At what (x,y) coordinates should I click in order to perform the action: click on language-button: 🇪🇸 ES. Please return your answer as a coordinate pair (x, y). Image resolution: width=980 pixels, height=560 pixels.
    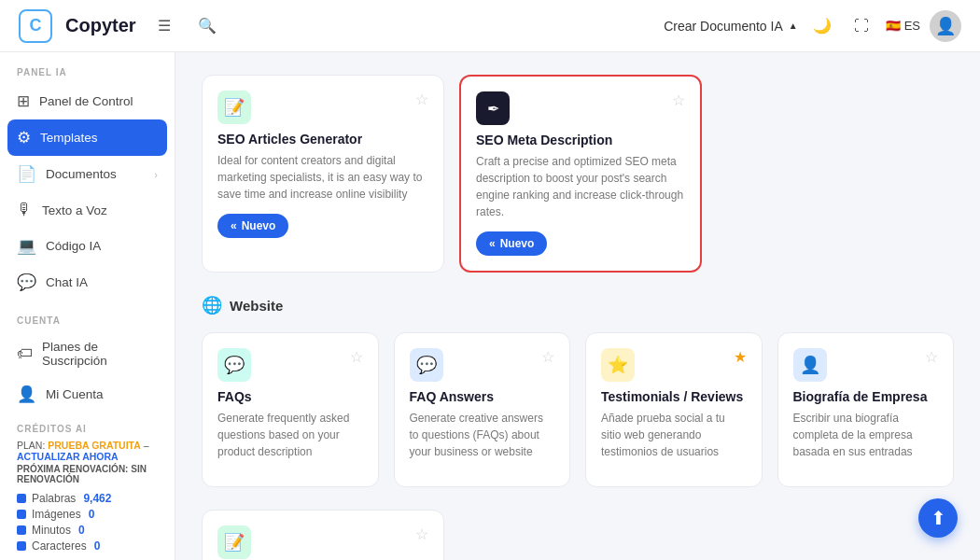
    Looking at the image, I should click on (903, 26).